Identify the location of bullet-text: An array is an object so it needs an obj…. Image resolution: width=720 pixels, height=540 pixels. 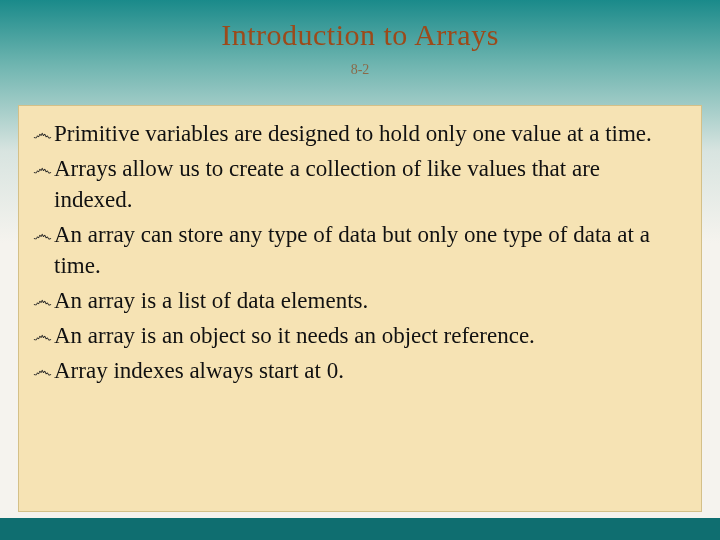
(368, 336).